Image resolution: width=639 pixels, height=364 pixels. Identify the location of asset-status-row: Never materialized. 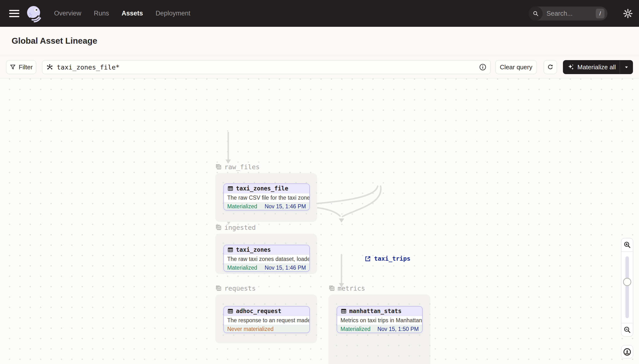
(267, 329).